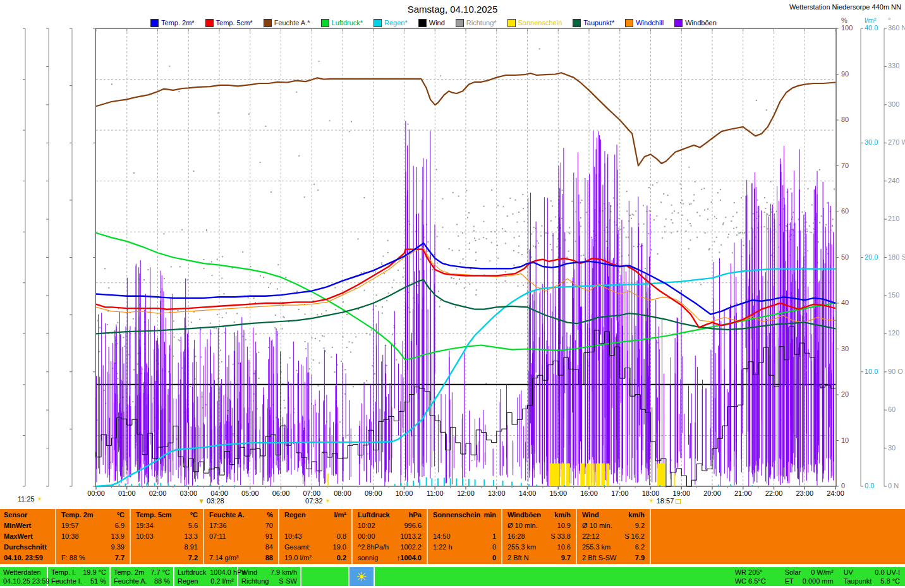  I want to click on cell-value: 5.6, so click(193, 525).